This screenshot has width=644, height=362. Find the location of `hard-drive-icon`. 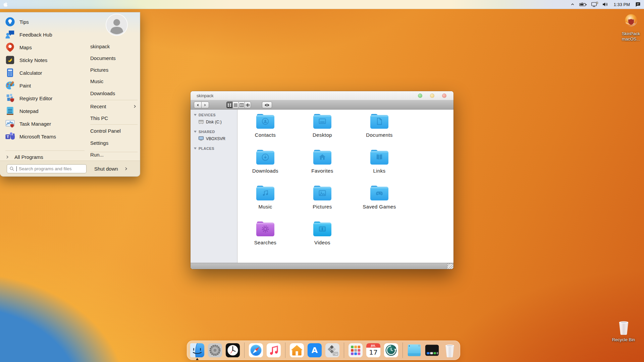

hard-drive-icon is located at coordinates (201, 122).